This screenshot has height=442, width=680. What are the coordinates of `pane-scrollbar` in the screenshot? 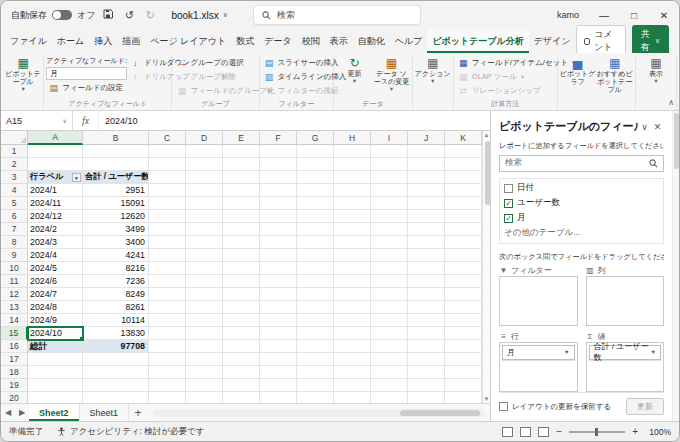 It's located at (676, 266).